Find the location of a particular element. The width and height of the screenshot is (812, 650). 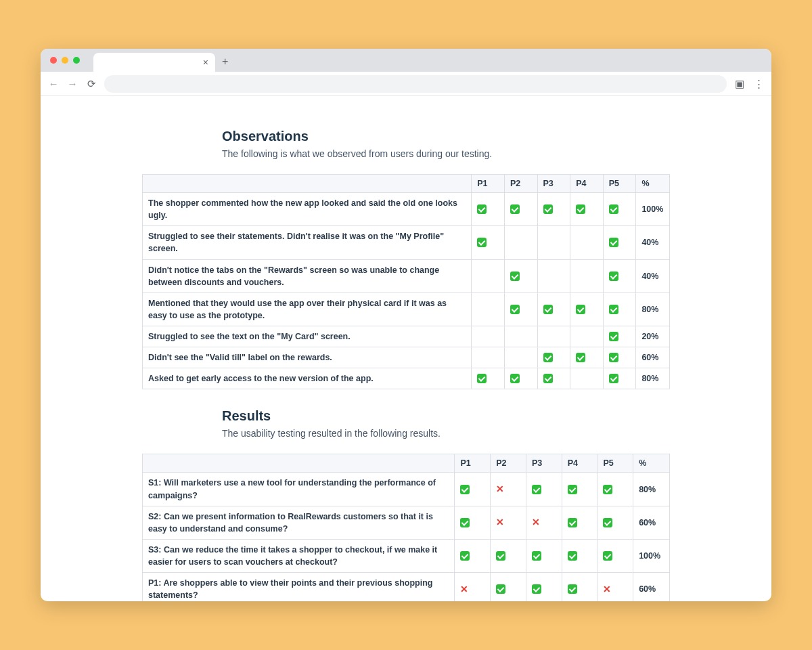

table-row: The shopper commented how the new app lo… is located at coordinates (406, 210).